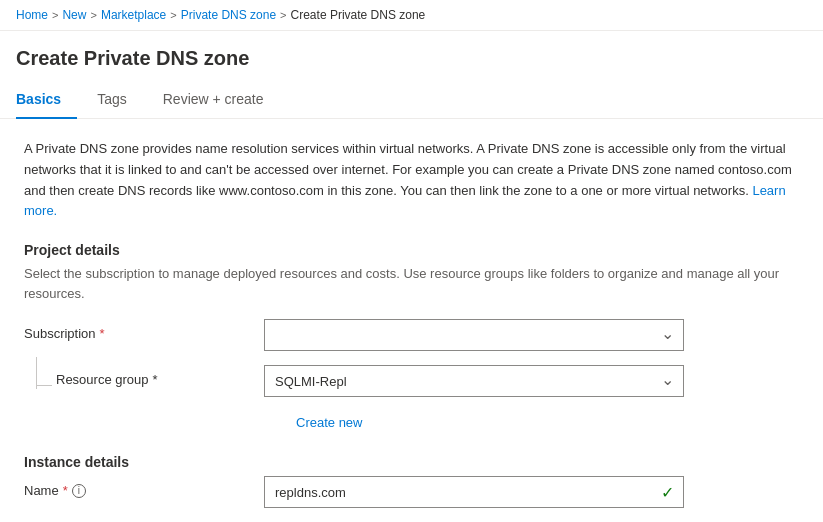  What do you see at coordinates (144, 330) in the screenshot?
I see `subscription-label: Subscription *` at bounding box center [144, 330].